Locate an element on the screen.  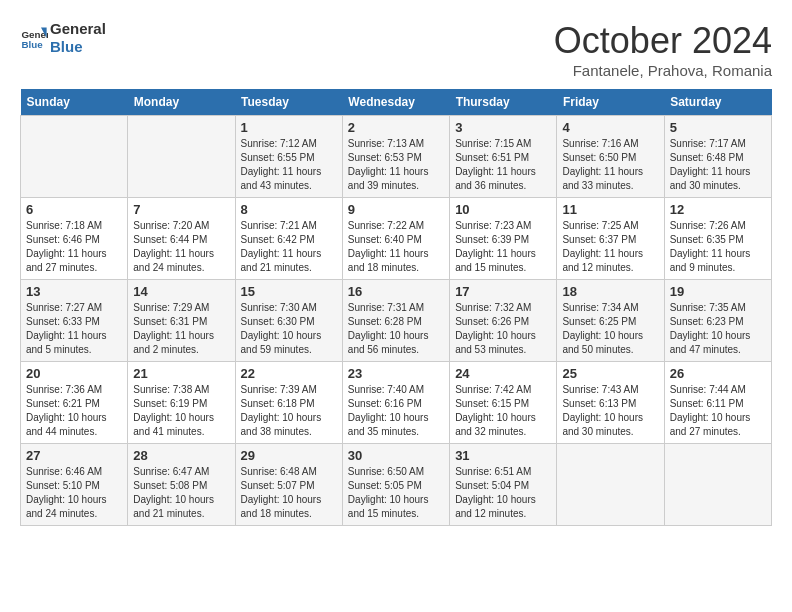
day-detail: Sunrise: 6:47 AMSunset: 5:08 PMDaylight:… is located at coordinates (181, 493).